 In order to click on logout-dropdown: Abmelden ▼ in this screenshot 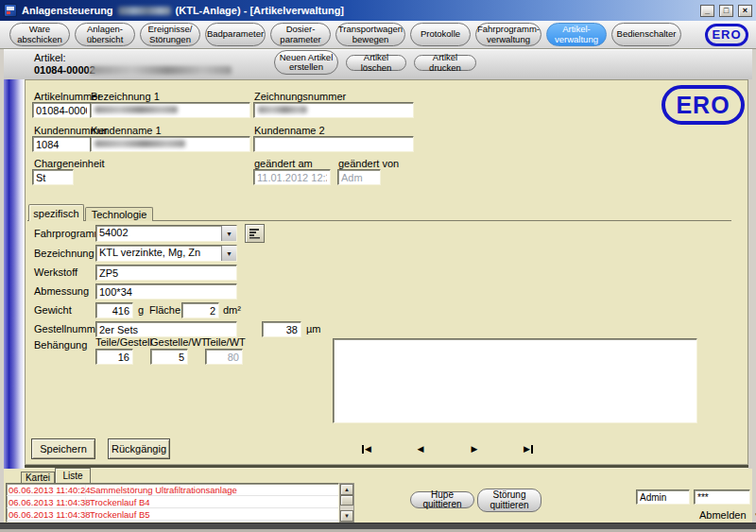, I will do `click(728, 515)`.